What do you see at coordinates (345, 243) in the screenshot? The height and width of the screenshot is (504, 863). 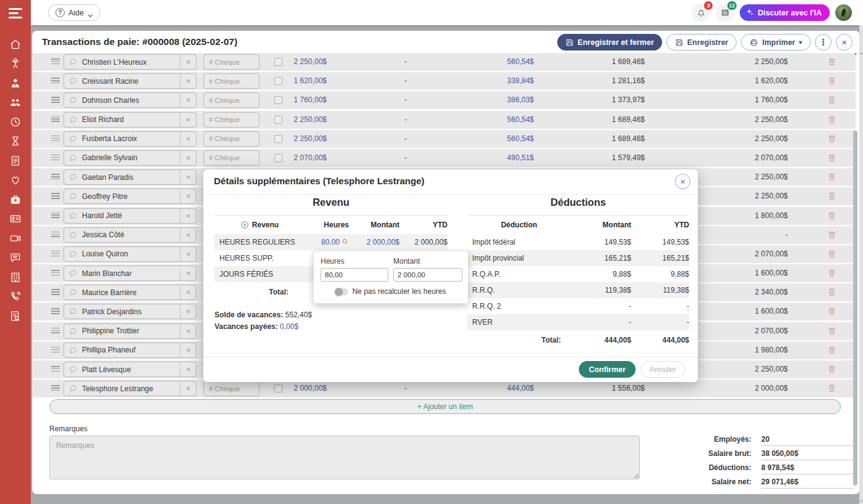 I see `magnifier-icon` at bounding box center [345, 243].